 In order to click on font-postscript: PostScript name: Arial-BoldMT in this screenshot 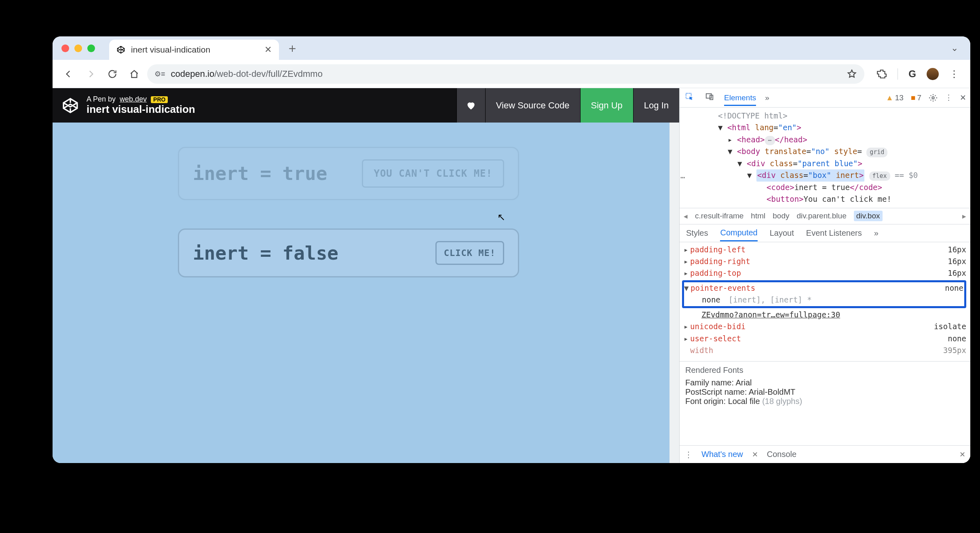, I will do `click(825, 392)`.